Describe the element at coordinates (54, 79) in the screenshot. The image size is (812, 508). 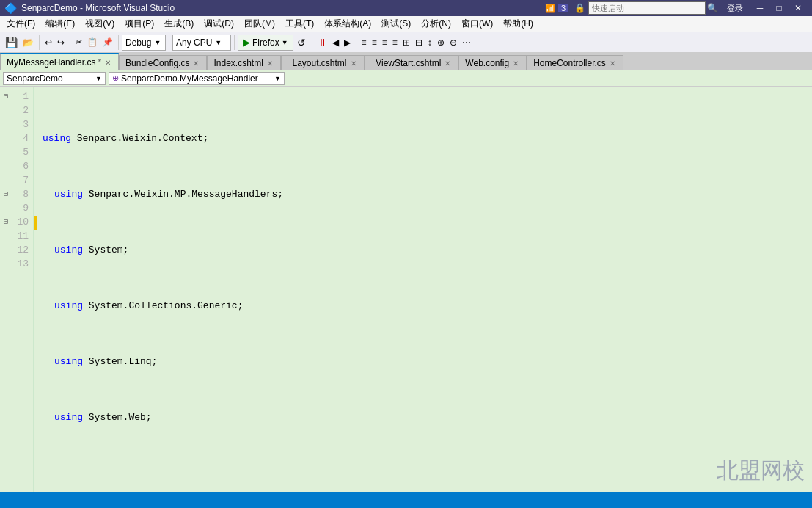
I see `project-dropdown: SenparcDemo ▼` at that location.